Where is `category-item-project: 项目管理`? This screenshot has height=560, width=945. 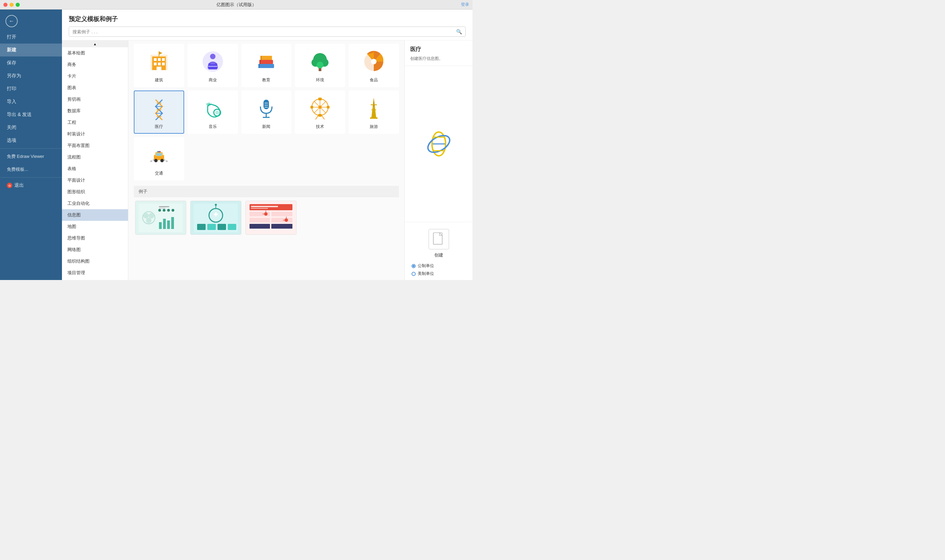 category-item-project: 项目管理 is located at coordinates (95, 273).